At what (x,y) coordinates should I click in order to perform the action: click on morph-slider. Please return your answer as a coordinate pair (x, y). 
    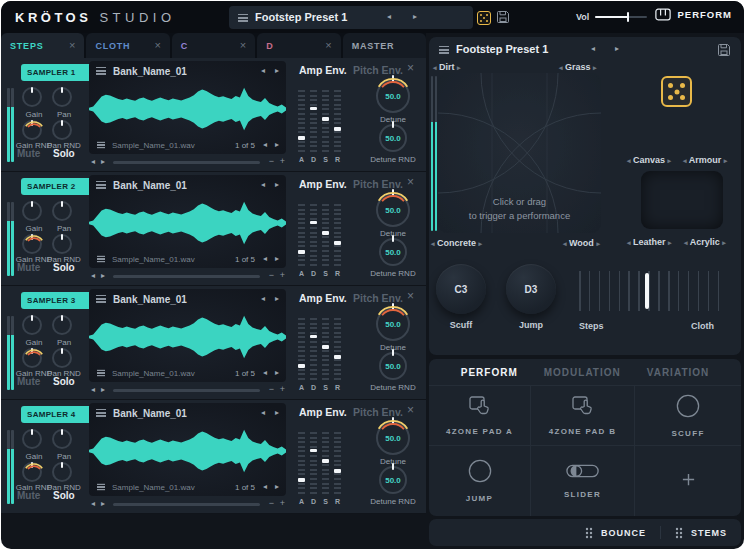
    Looking at the image, I should click on (649, 291).